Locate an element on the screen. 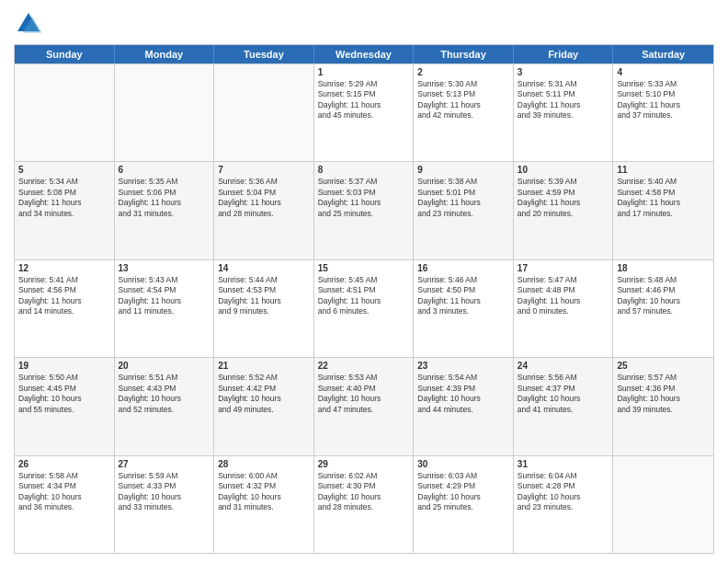  day-number: 20 is located at coordinates (165, 366).